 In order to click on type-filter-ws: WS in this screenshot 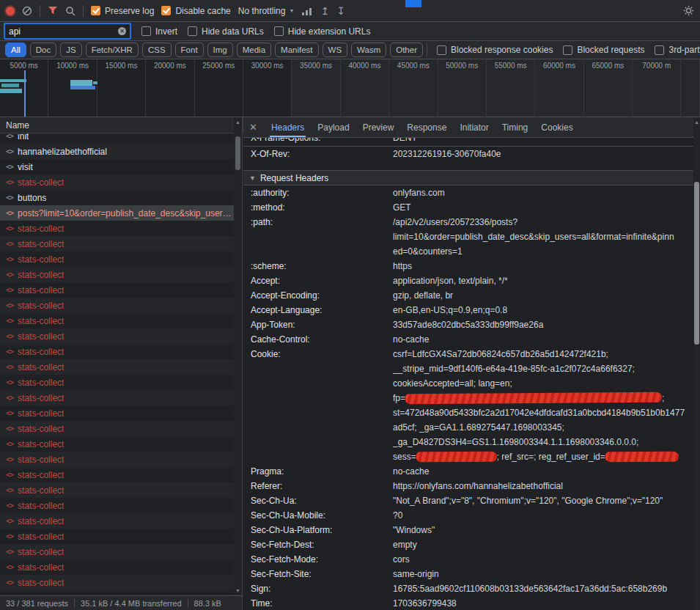, I will do `click(336, 50)`.